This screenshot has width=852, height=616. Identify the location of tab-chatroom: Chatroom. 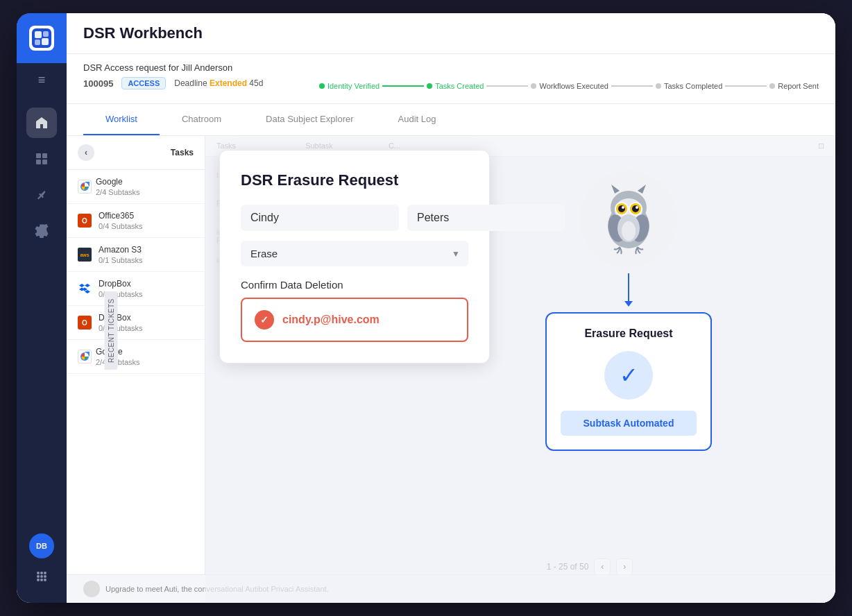
(201, 119).